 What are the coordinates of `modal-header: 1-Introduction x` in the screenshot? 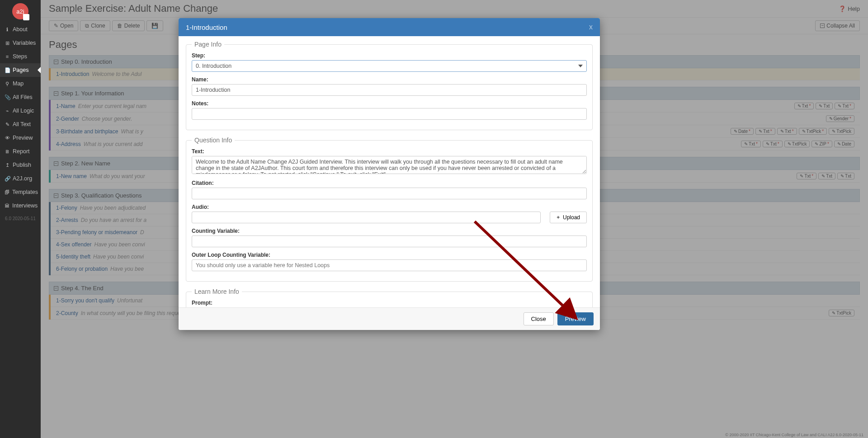 It's located at (389, 27).